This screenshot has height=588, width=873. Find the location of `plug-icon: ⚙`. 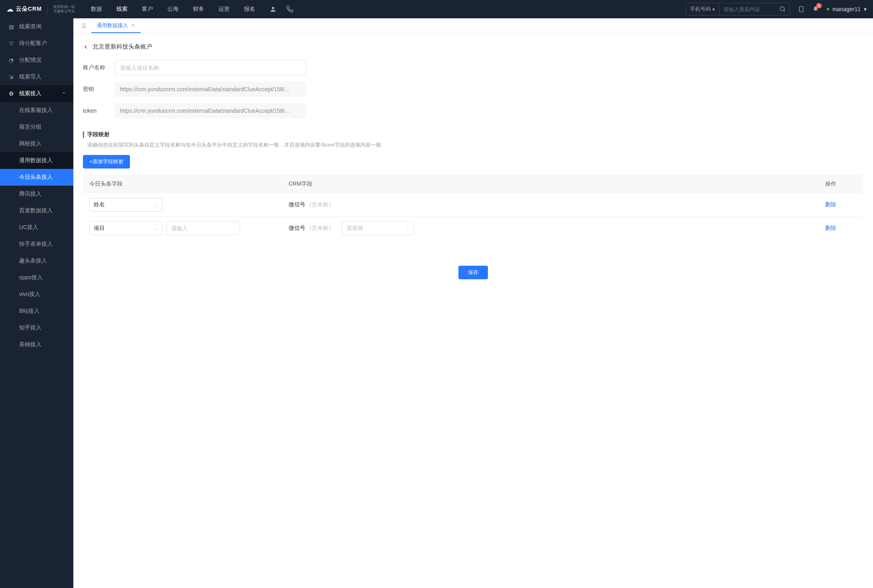

plug-icon: ⚙ is located at coordinates (11, 94).